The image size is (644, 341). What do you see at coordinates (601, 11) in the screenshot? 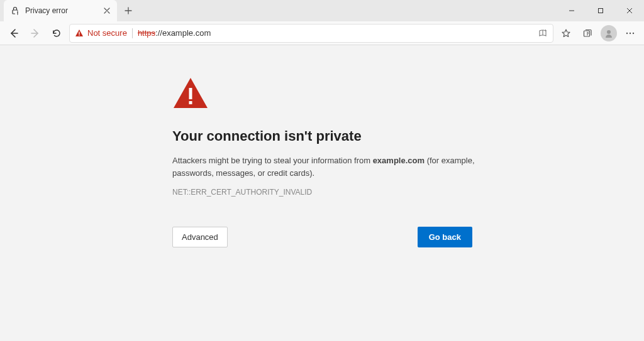
I see `window-maximize-button` at bounding box center [601, 11].